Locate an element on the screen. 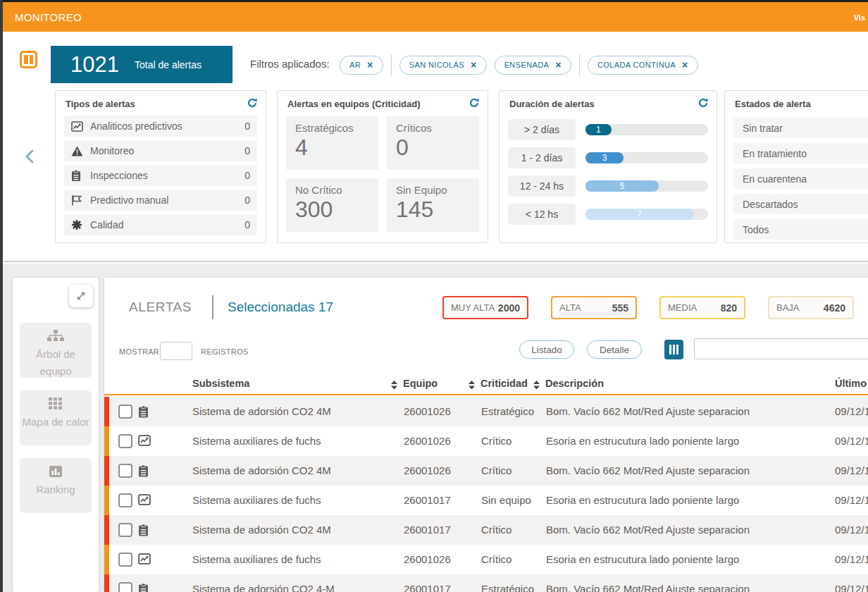  sidebar-item-label: Ranking is located at coordinates (56, 489).